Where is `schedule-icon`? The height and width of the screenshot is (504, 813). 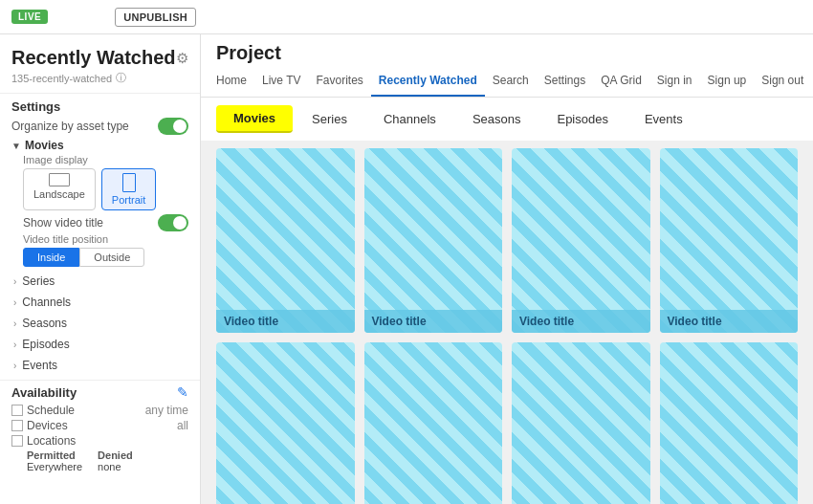 schedule-icon is located at coordinates (17, 410).